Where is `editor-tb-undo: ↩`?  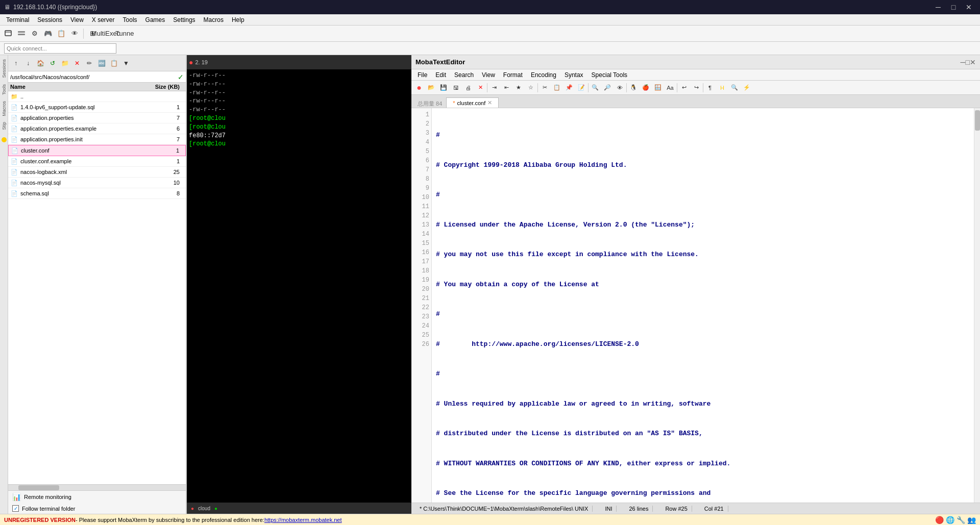 editor-tb-undo: ↩ is located at coordinates (684, 88).